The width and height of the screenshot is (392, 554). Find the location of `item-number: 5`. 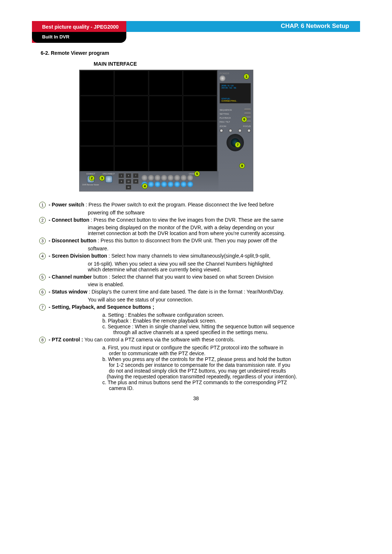

item-number: 5 is located at coordinates (42, 277).